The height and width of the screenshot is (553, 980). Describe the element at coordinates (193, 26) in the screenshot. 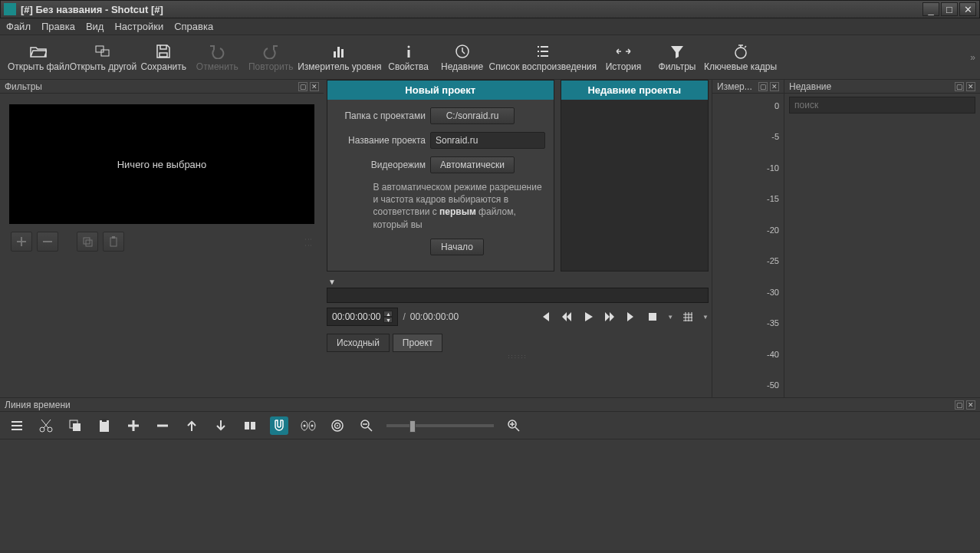

I see `menu-help: Справка` at that location.